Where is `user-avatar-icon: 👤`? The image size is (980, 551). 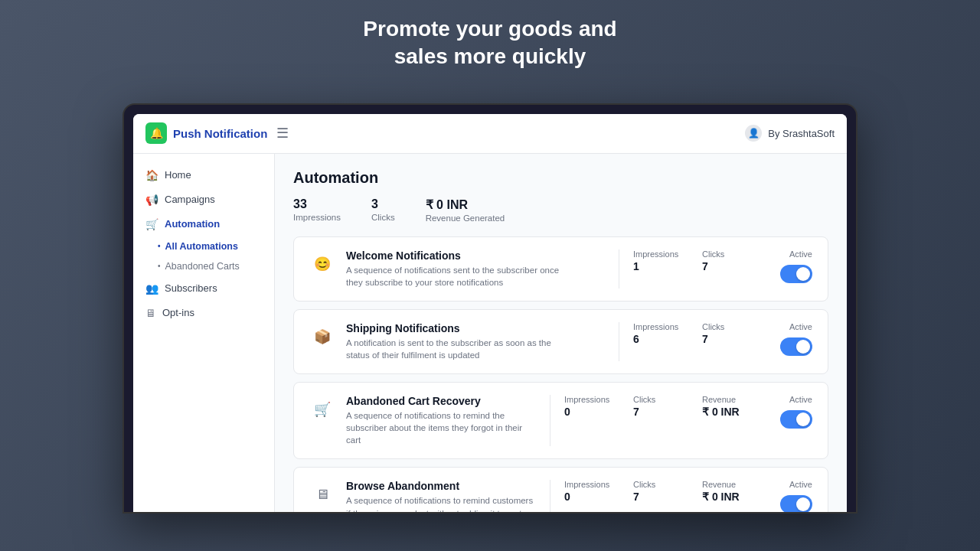 user-avatar-icon: 👤 is located at coordinates (753, 133).